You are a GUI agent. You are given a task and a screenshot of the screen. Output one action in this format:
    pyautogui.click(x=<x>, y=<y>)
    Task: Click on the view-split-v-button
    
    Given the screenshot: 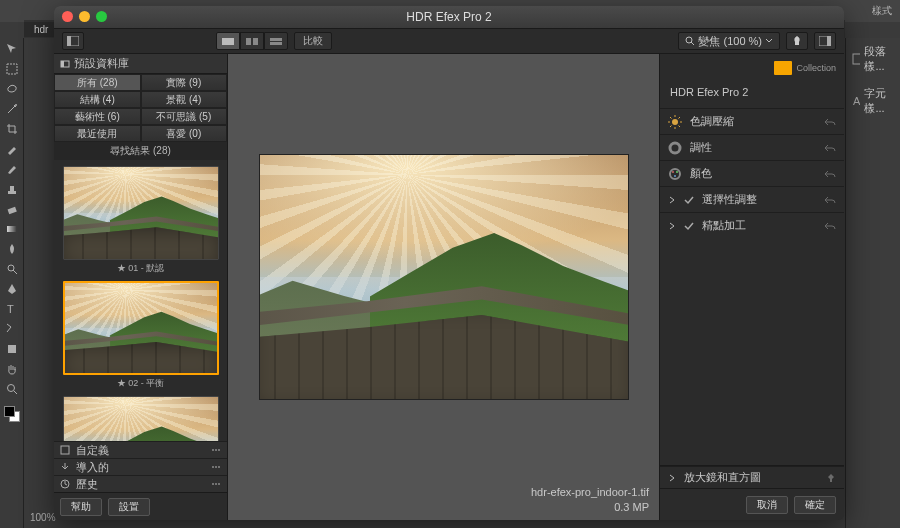 What is the action you would take?
    pyautogui.click(x=252, y=41)
    